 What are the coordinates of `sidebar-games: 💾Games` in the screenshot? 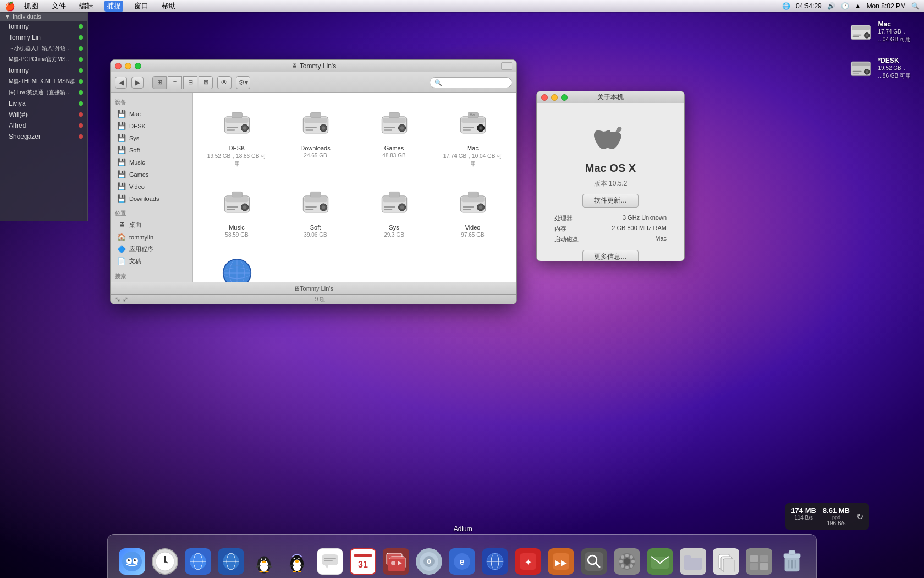 It's located at (152, 174).